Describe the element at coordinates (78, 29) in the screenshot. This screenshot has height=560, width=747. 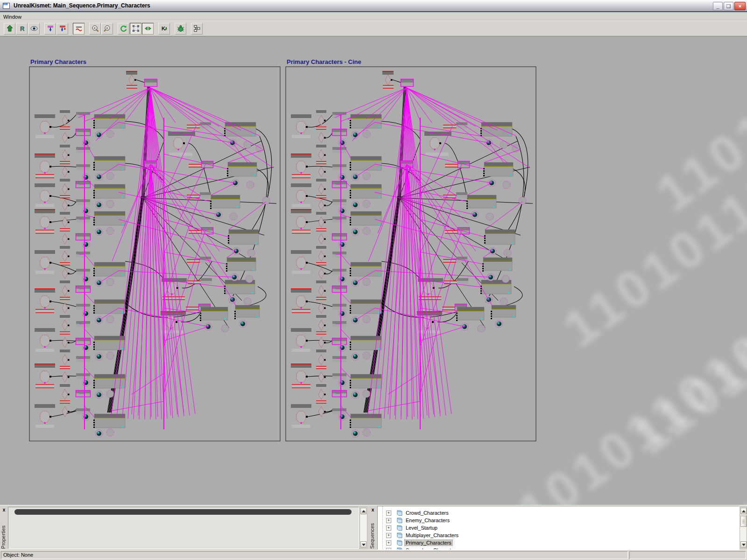
I see `curved-connections-button` at that location.